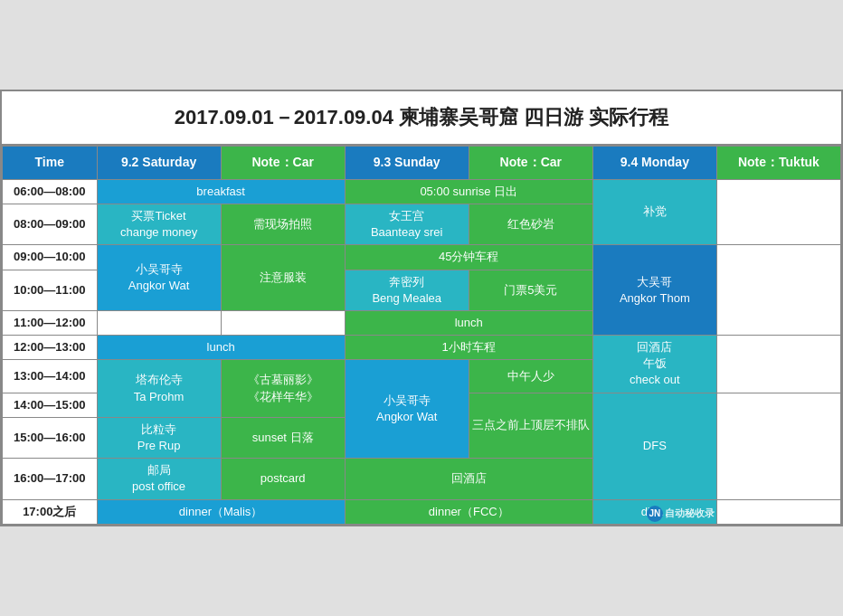 This screenshot has width=843, height=616. I want to click on cell-sat-1700: dinner（Malis）, so click(221, 512).